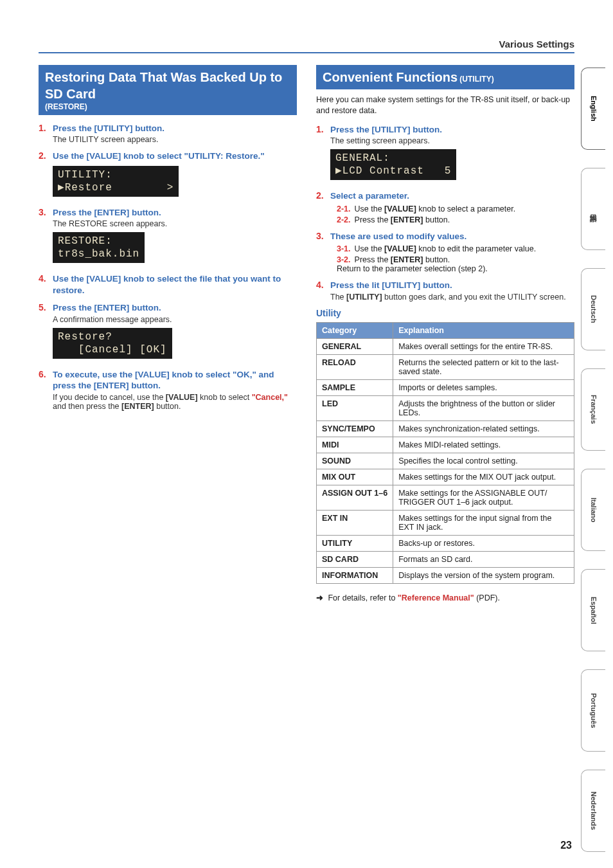 The image size is (613, 868). Describe the element at coordinates (175, 320) in the screenshot. I see `step-sub: A confirmation message appears.` at that location.